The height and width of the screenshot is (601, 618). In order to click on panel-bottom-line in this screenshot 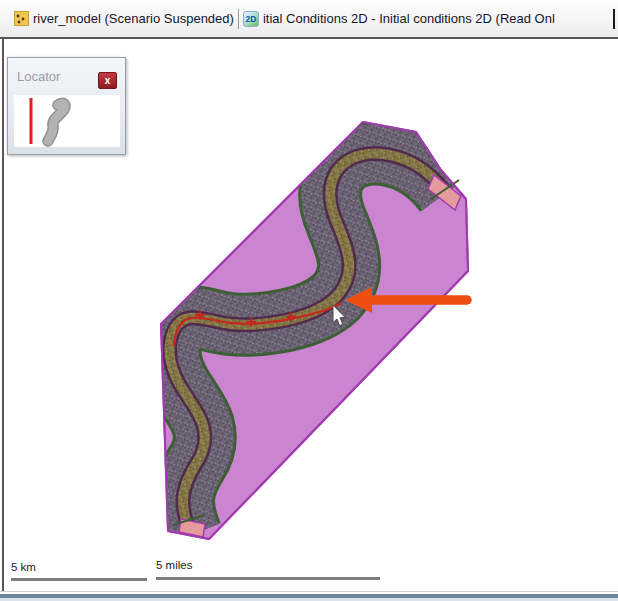, I will do `click(309, 592)`.